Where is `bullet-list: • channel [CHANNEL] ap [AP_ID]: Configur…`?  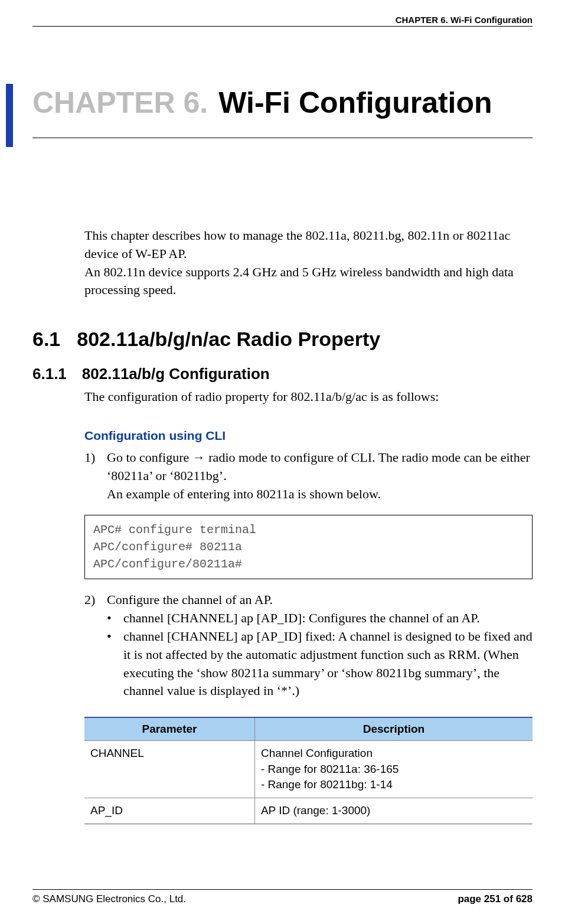
bullet-list: • channel [CHANNEL] ap [AP_ID]: Configur… is located at coordinates (320, 655).